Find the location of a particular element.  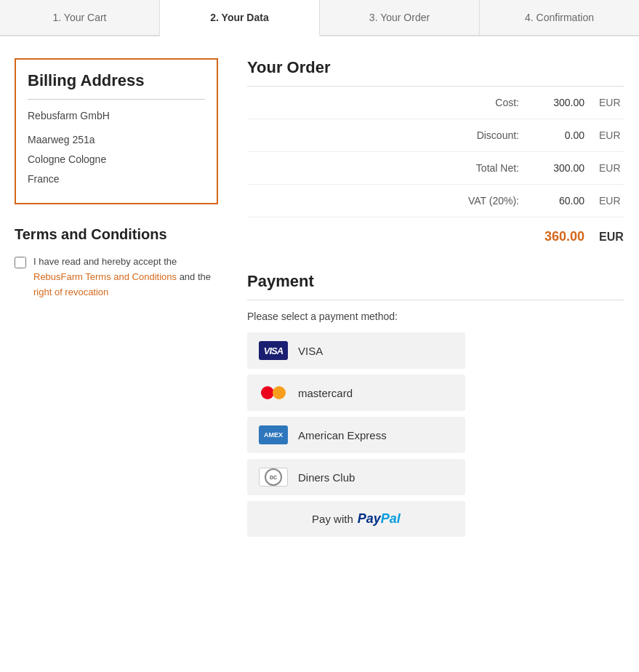

order-cost-currency: EUR is located at coordinates (612, 103).